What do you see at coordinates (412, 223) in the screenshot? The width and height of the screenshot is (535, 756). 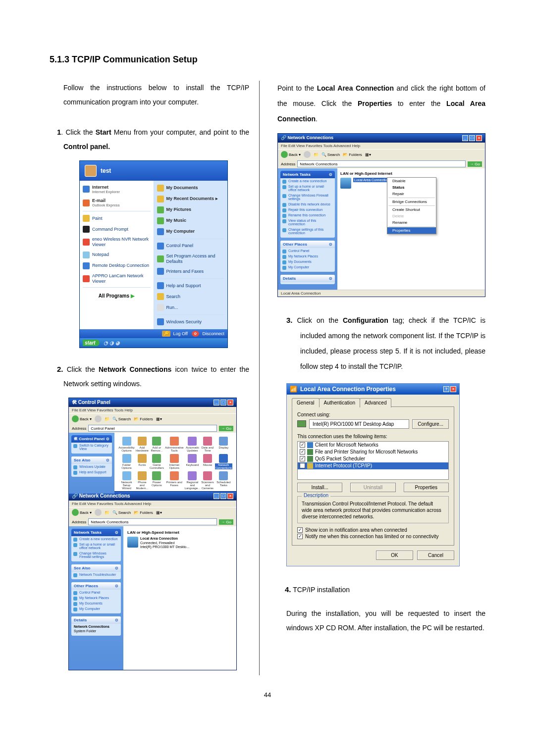 I see `ctx-rename: Rename` at bounding box center [412, 223].